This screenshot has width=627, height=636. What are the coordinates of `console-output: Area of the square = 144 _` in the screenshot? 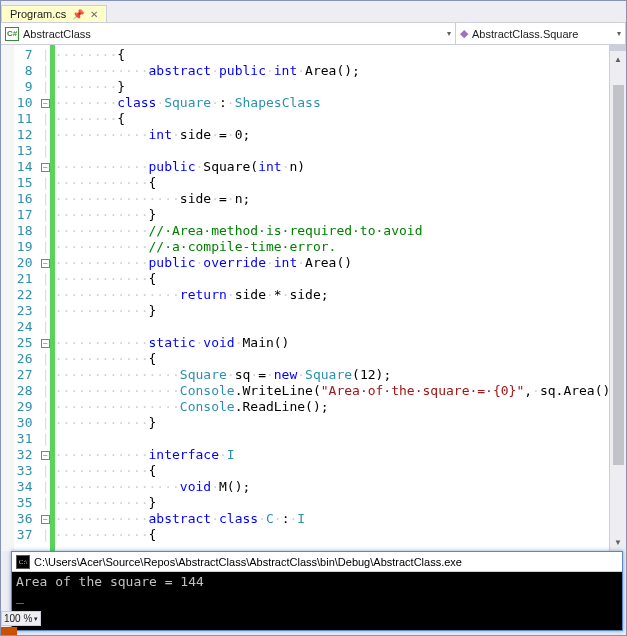 It's located at (317, 601).